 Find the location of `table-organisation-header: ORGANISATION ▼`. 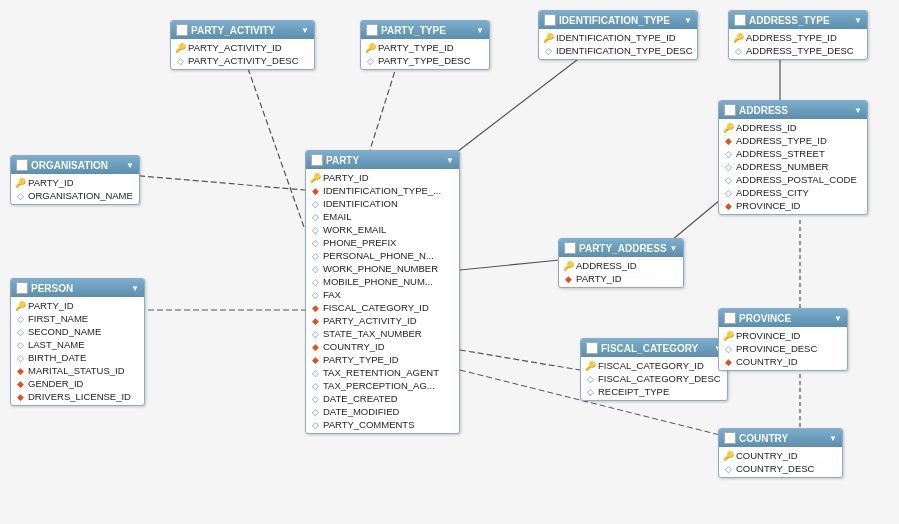

table-organisation-header: ORGANISATION ▼ is located at coordinates (75, 165).